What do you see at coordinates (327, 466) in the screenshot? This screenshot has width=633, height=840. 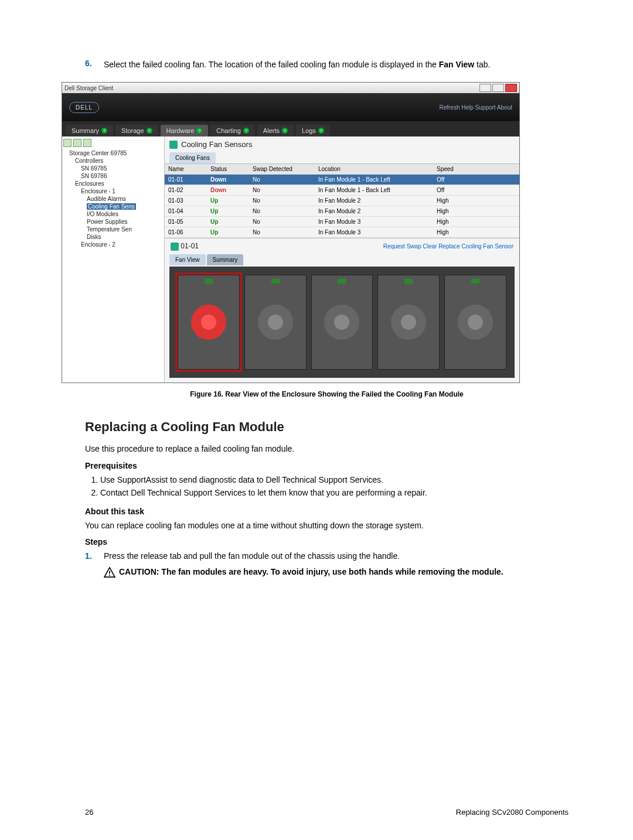 I see `prerequisites-heading: Prerequisites` at bounding box center [327, 466].